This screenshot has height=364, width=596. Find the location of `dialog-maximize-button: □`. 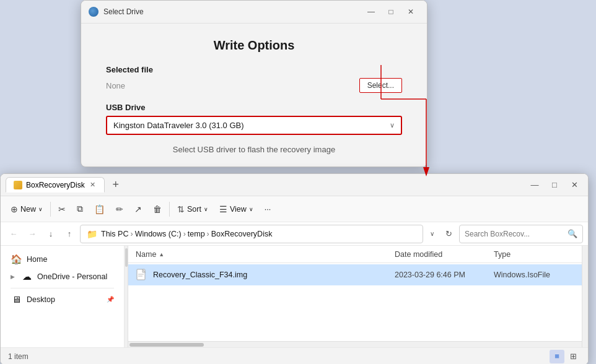

dialog-maximize-button: □ is located at coordinates (391, 12).